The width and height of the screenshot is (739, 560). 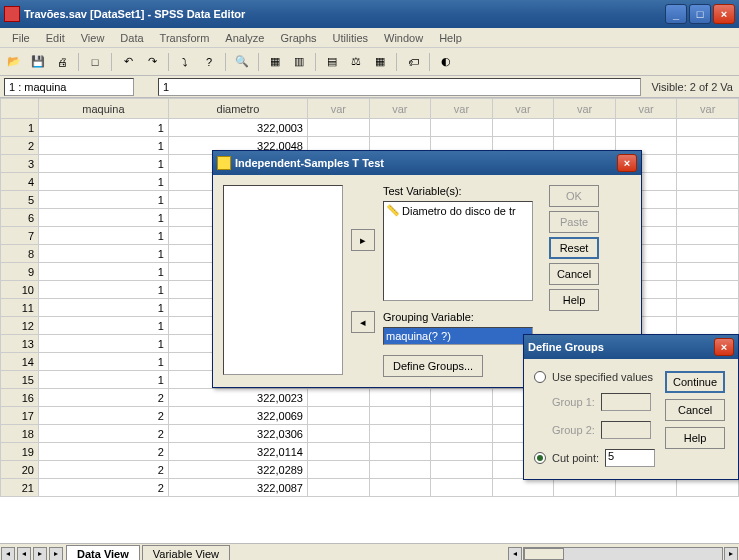 What do you see at coordinates (458, 336) in the screenshot?
I see `grouping-variable-field: maquina(? ?)` at bounding box center [458, 336].